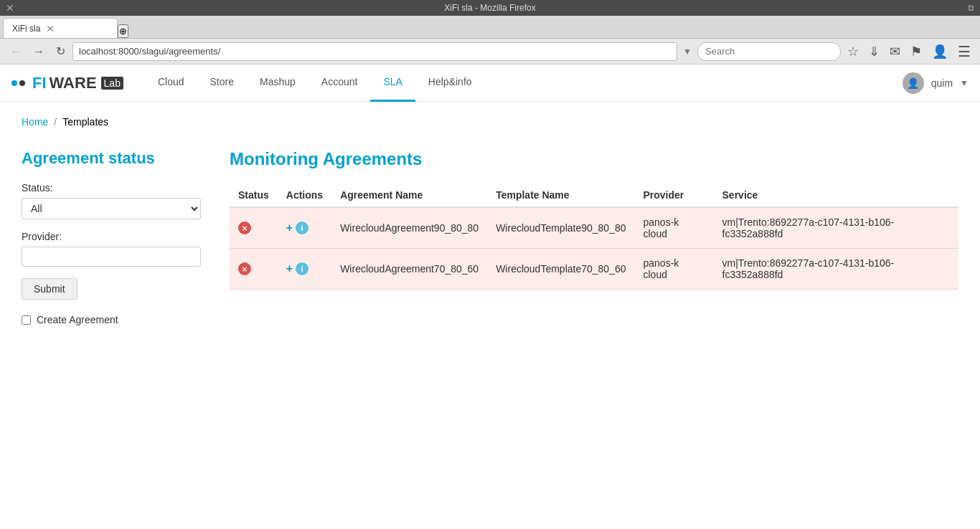 This screenshot has width=980, height=529. What do you see at coordinates (34, 122) in the screenshot?
I see `breadcrumb-home: Home` at bounding box center [34, 122].